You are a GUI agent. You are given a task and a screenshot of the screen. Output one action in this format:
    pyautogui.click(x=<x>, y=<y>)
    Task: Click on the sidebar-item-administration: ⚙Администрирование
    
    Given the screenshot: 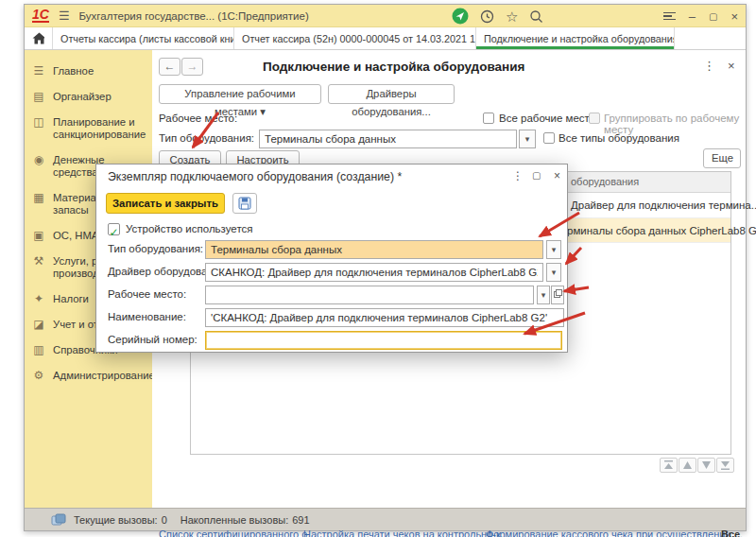 What is the action you would take?
    pyautogui.click(x=89, y=376)
    